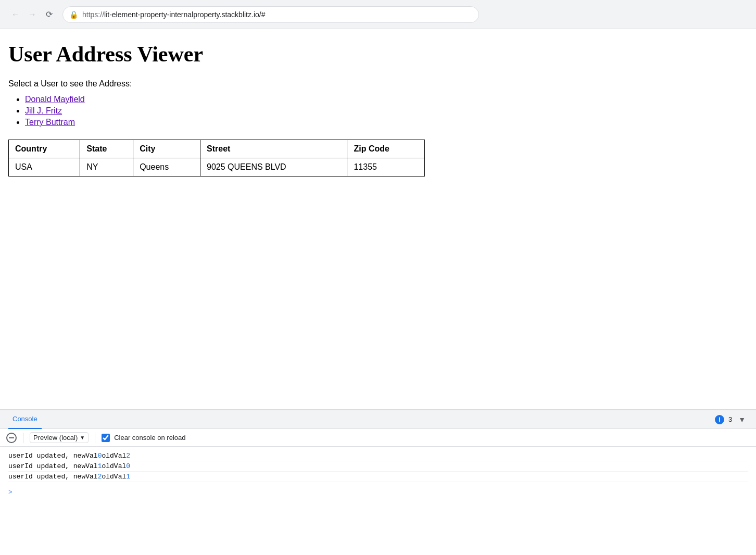 Image resolution: width=756 pixels, height=555 pixels. I want to click on prompt-symbol: >, so click(10, 493).